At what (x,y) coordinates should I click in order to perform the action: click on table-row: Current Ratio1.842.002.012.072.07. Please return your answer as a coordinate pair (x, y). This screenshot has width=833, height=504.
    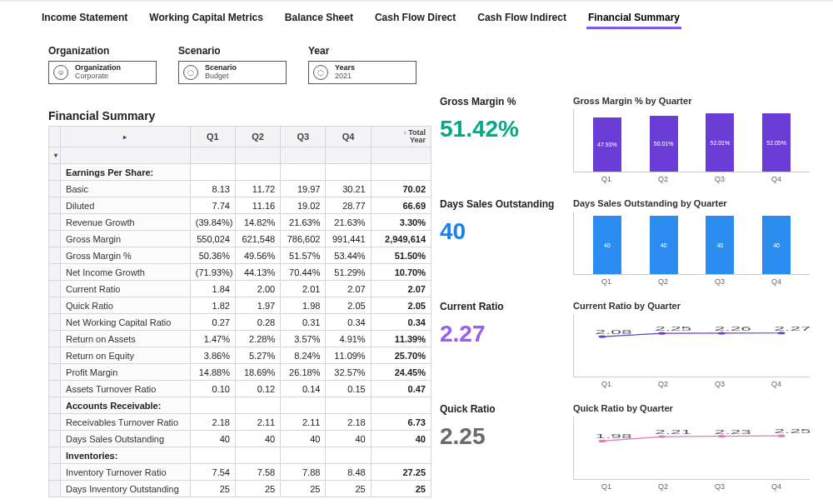
    Looking at the image, I should click on (240, 289).